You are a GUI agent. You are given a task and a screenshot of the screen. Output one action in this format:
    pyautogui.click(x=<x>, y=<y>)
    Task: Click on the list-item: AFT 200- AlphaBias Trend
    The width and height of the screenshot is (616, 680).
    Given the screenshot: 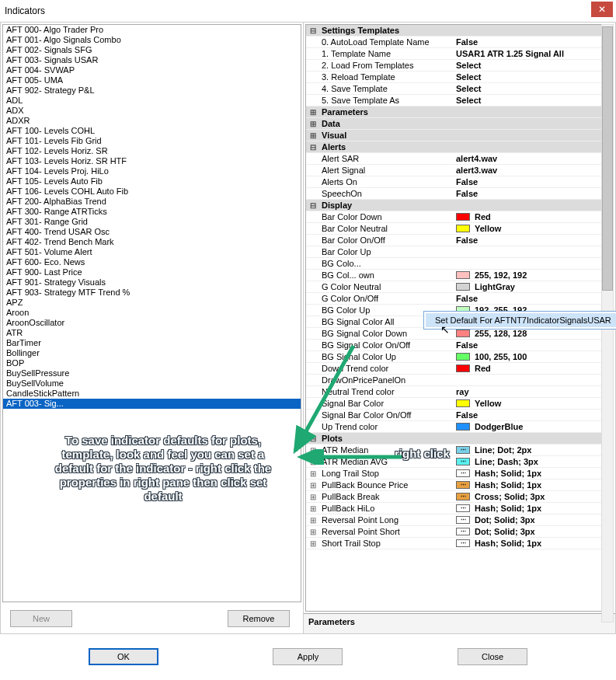 What is the action you would take?
    pyautogui.click(x=152, y=202)
    